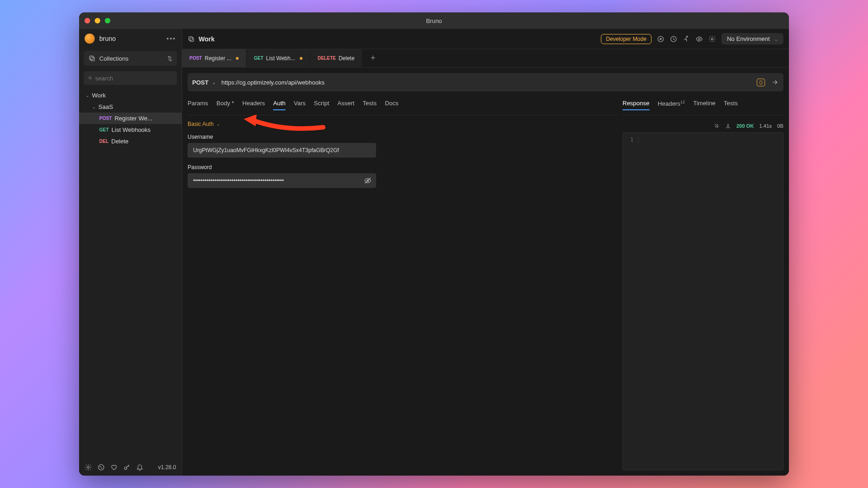  I want to click on resp-tab-response: Response, so click(636, 105).